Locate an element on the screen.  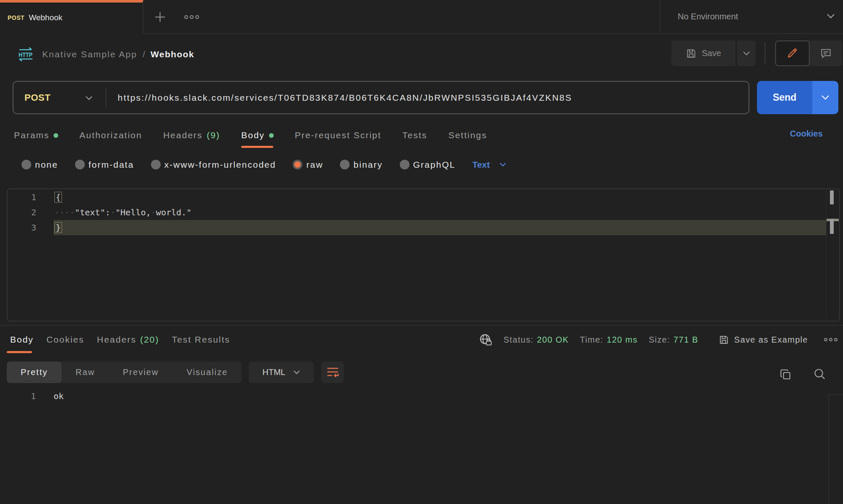
request-tabs: Params Authorization Headers (9) Body Pr… is located at coordinates (250, 135).